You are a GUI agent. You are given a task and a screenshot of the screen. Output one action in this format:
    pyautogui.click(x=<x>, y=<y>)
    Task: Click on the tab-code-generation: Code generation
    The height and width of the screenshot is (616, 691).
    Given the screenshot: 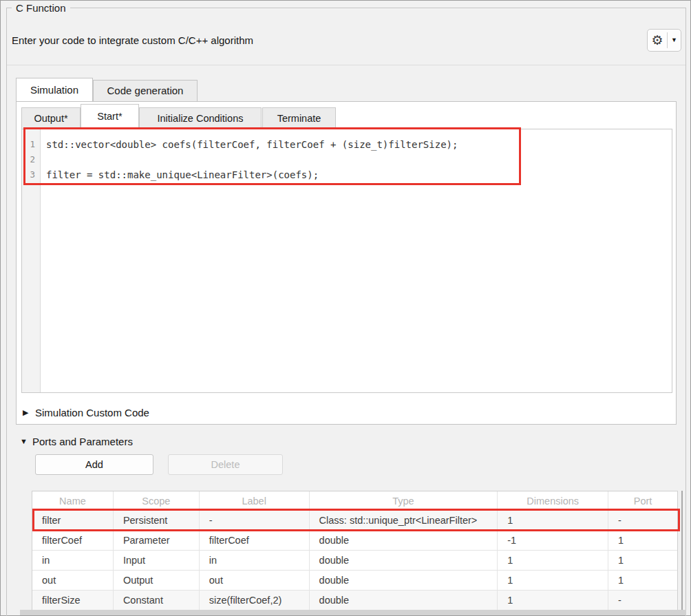 What is the action you would take?
    pyautogui.click(x=145, y=91)
    